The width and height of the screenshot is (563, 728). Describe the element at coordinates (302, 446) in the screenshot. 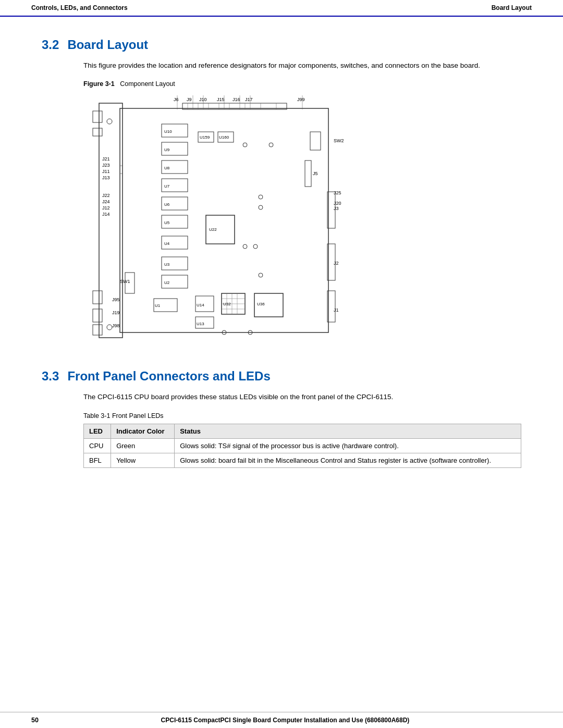

I see `table-row: CPU Green Glows solid: TS# signal of the…` at that location.